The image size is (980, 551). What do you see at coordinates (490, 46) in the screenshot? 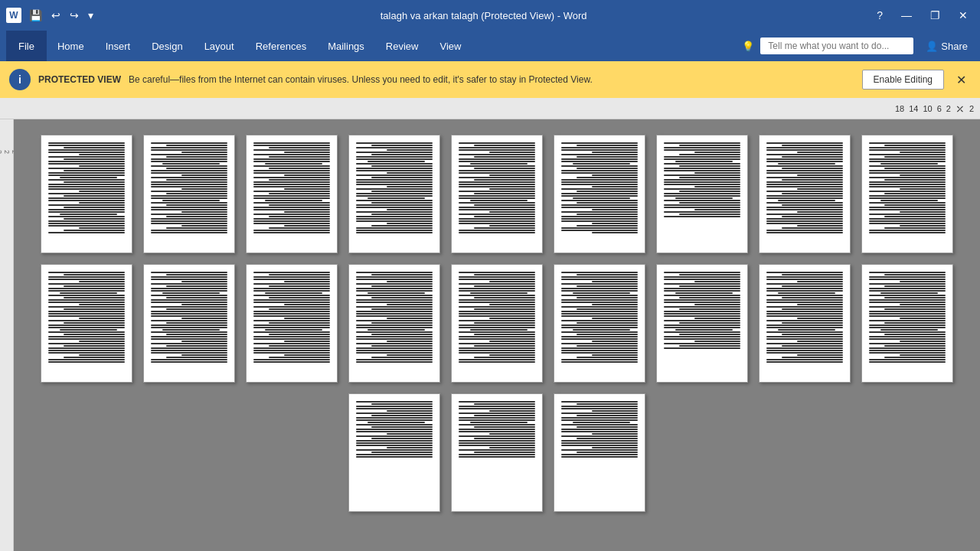
I see `ribbon-tabs: File Home Insert Design Layout Reference…` at bounding box center [490, 46].